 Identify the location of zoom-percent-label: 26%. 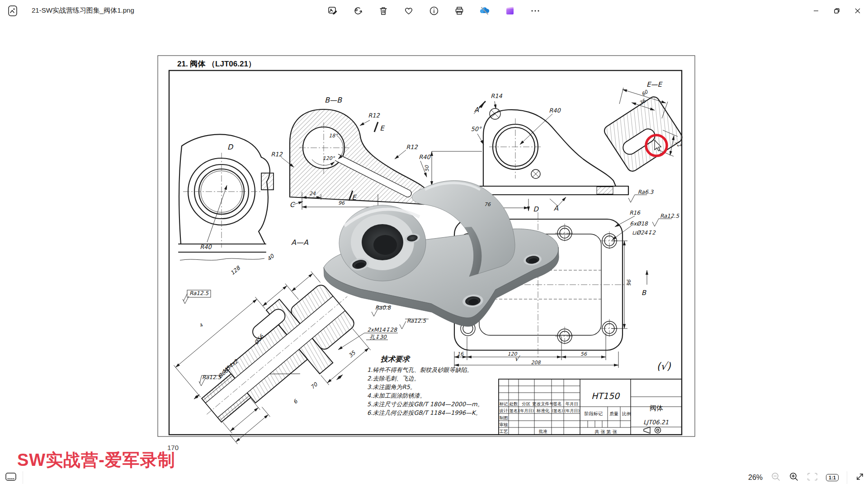
(755, 478).